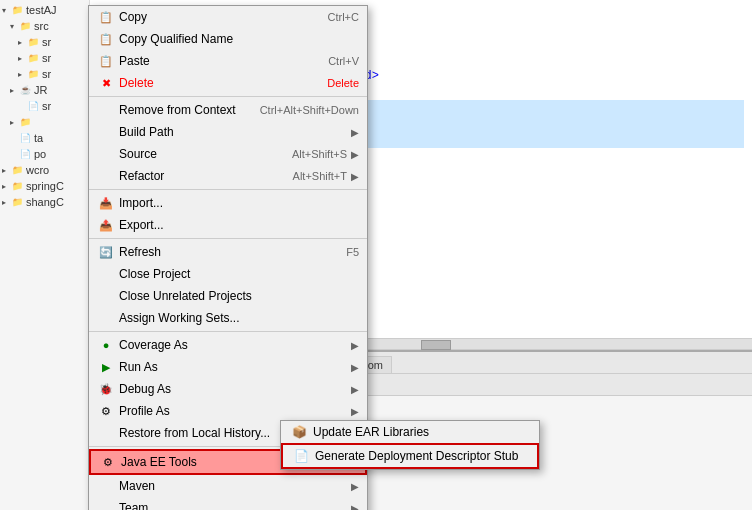 The image size is (752, 510). I want to click on menu-item-paste: 📋 Paste Ctrl+V, so click(228, 61).